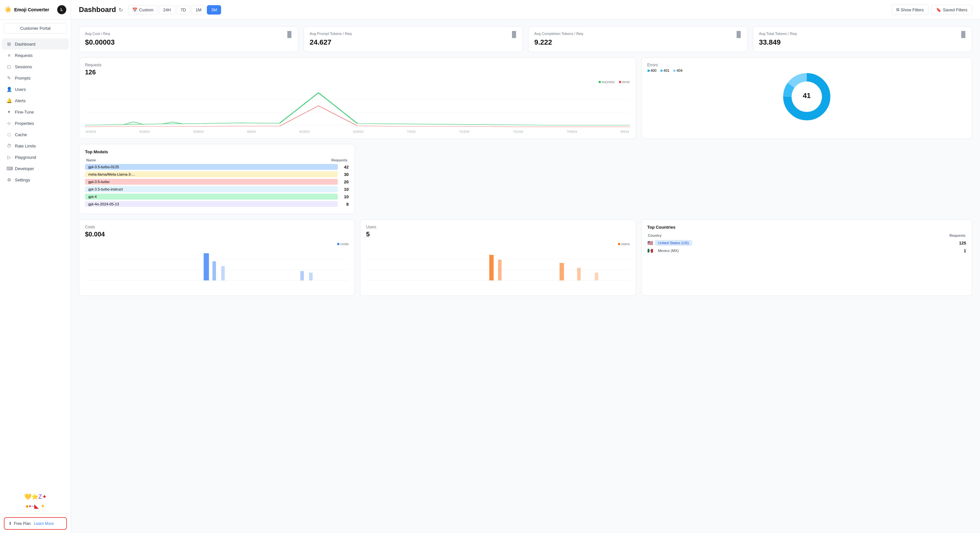 The height and width of the screenshot is (533, 980). Describe the element at coordinates (35, 523) in the screenshot. I see `sidebar-footer: ⬆ Free Plan Learn More` at that location.